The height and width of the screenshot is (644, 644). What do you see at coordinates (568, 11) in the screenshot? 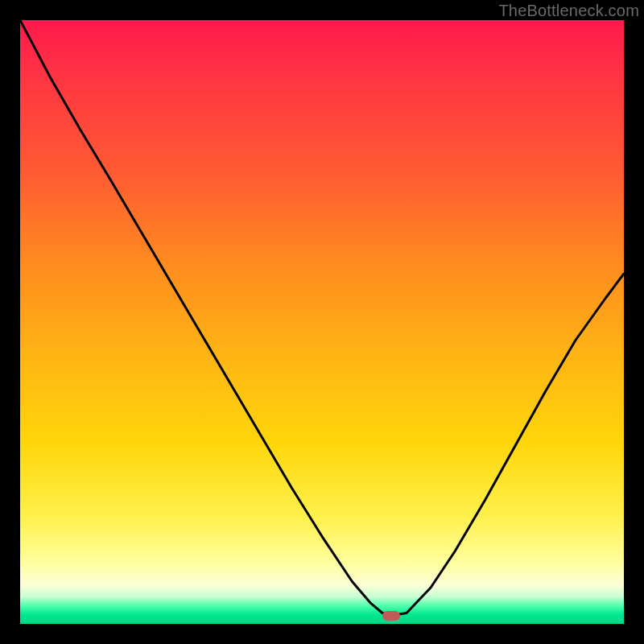
I see `watermark-label: TheBottleneck.com` at bounding box center [568, 11].